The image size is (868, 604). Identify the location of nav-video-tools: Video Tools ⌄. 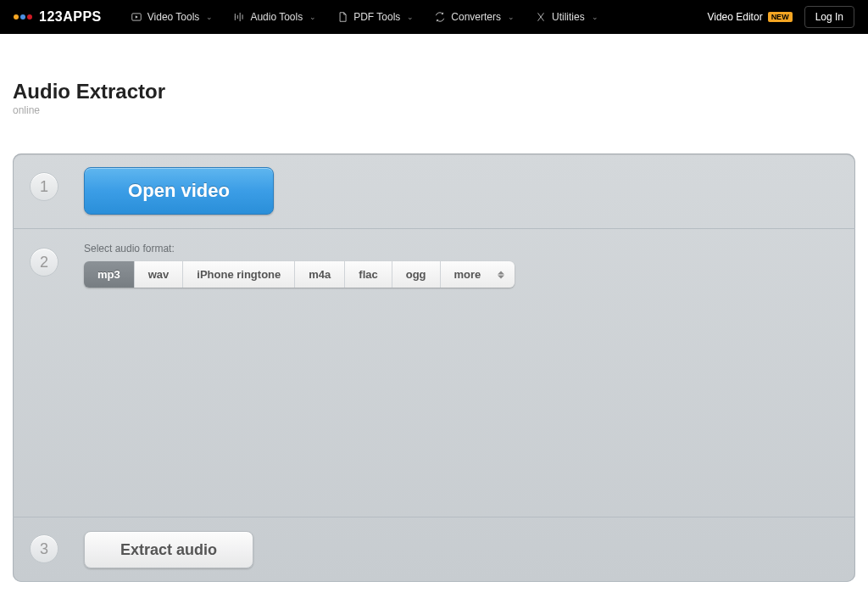
(172, 17).